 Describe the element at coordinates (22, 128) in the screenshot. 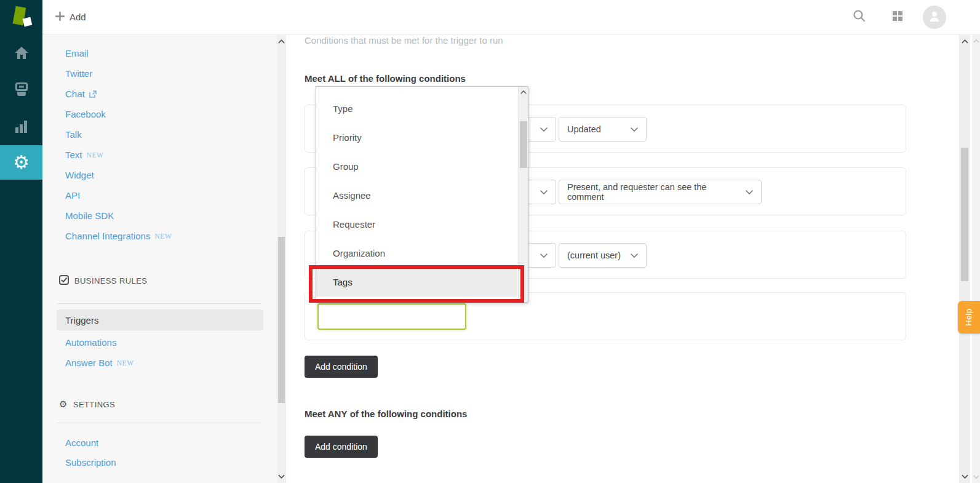

I see `bar-chart-icon` at that location.